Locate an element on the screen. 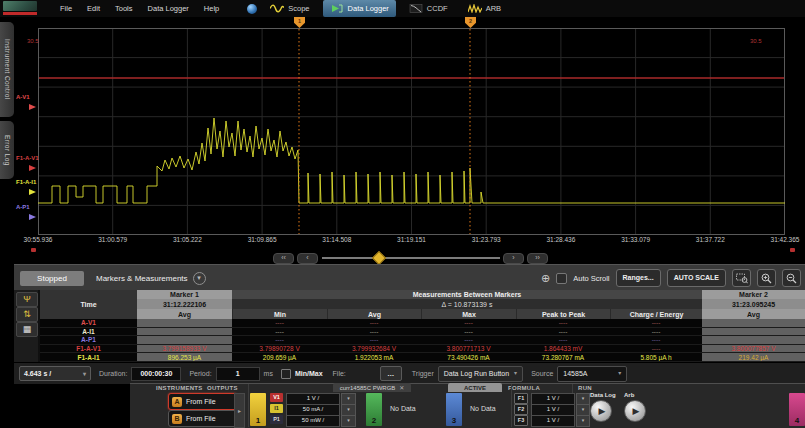 This screenshot has height=428, width=805. col-header-max: Max is located at coordinates (468, 314).